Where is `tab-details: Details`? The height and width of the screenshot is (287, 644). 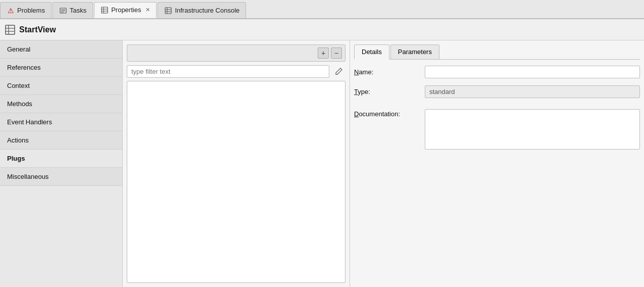 tab-details: Details is located at coordinates (372, 52).